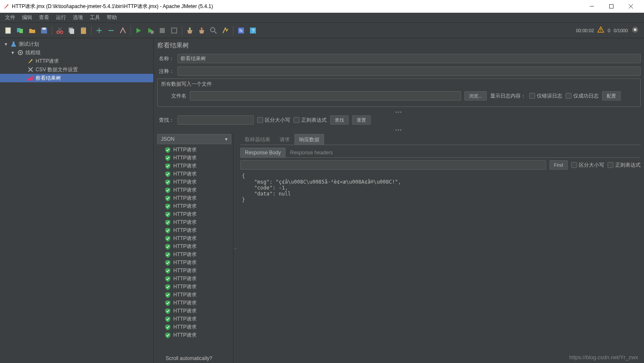 This screenshot has width=644, height=363. Describe the element at coordinates (216, 120) in the screenshot. I see `tree-search-input` at that location.